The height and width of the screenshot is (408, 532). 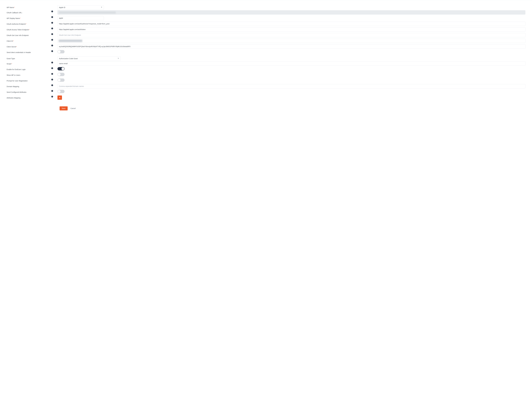 What do you see at coordinates (29, 18) in the screenshot?
I see `label-display-name: IdP Display Name*` at bounding box center [29, 18].